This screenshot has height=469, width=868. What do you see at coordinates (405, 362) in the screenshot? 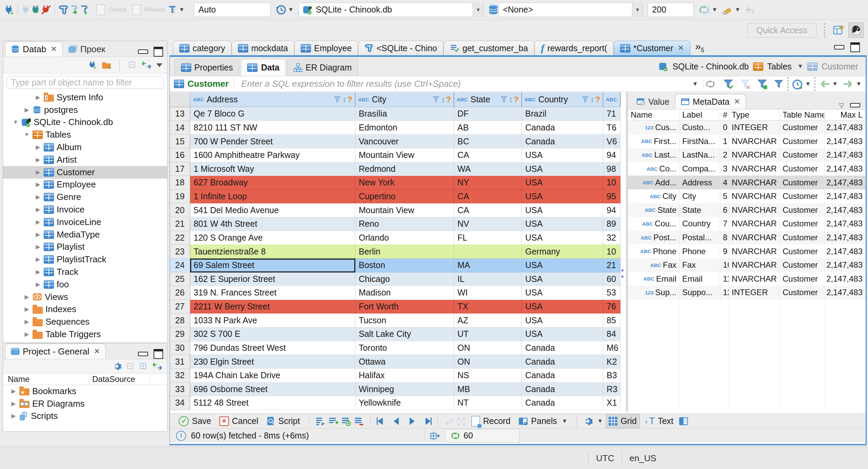
I see `grid-cell: Ottawa` at bounding box center [405, 362].